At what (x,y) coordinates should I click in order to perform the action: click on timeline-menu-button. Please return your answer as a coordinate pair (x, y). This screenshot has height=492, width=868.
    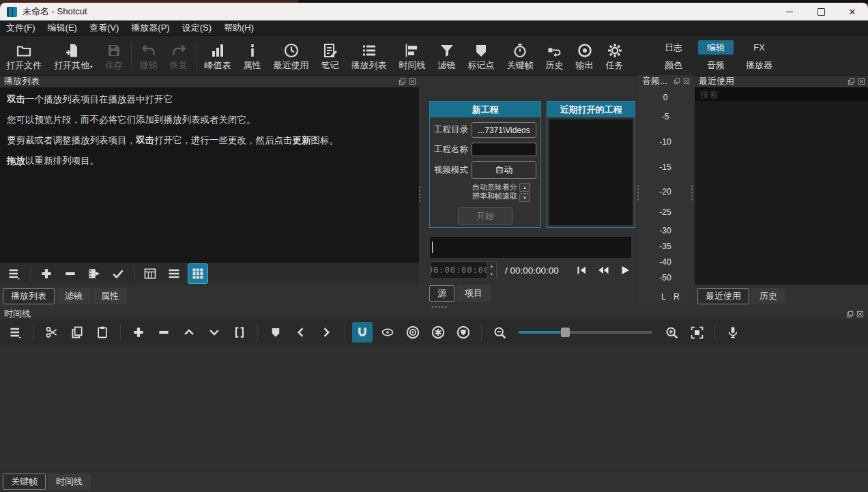
    Looking at the image, I should click on (16, 332).